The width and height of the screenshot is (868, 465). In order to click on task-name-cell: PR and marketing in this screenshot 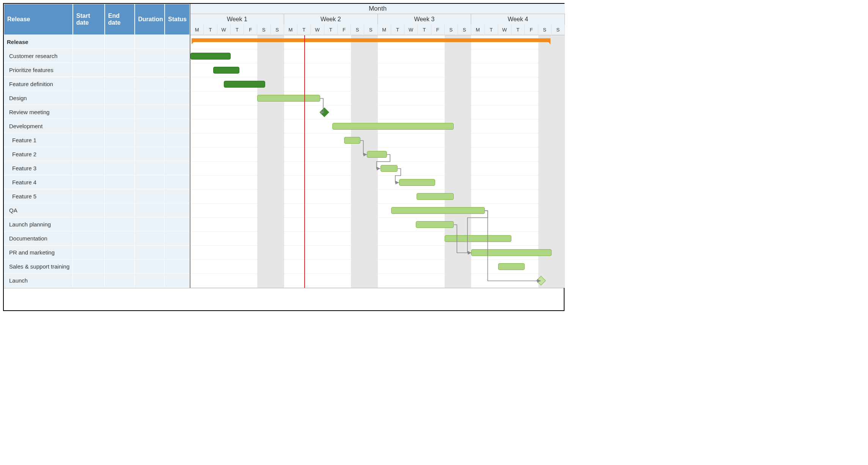, I will do `click(38, 252)`.